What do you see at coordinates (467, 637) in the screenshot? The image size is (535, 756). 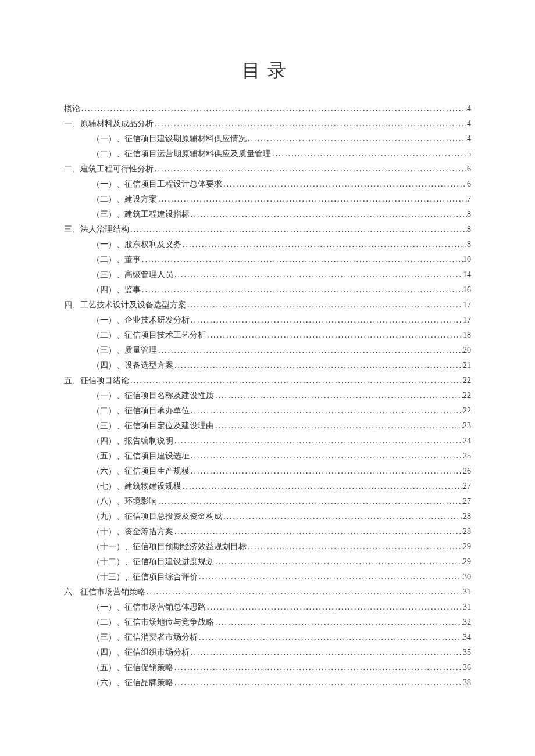 I see `toc-entry-page: 34` at bounding box center [467, 637].